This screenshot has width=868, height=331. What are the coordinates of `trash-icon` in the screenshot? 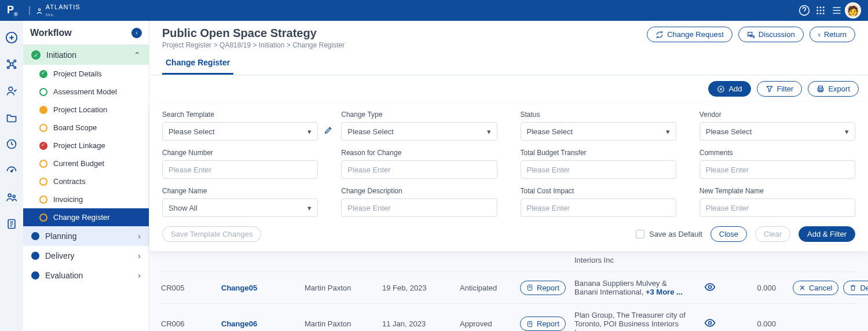 It's located at (853, 288).